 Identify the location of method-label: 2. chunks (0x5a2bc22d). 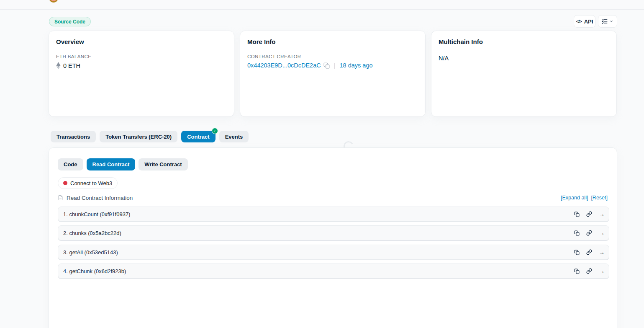
(92, 233).